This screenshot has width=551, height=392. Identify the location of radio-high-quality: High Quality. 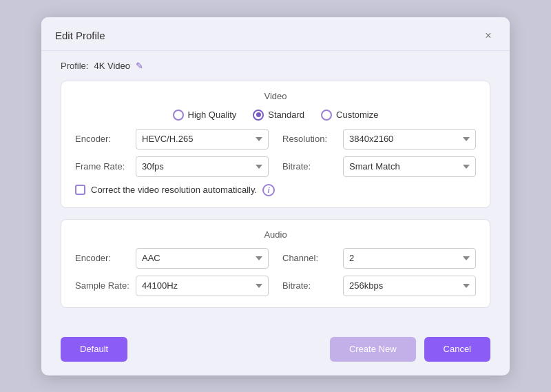
(205, 115).